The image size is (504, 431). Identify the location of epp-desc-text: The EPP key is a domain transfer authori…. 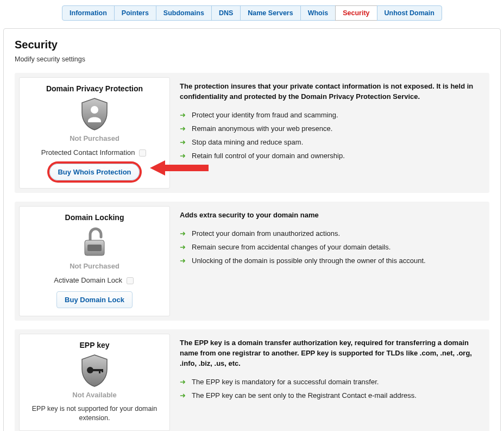
(331, 353).